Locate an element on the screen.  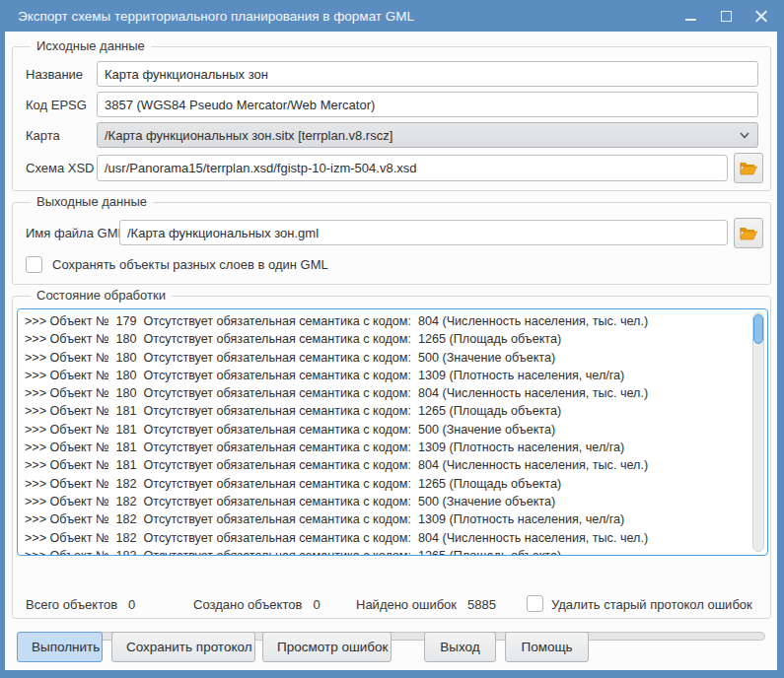
created-objects-value: 0 is located at coordinates (316, 605).